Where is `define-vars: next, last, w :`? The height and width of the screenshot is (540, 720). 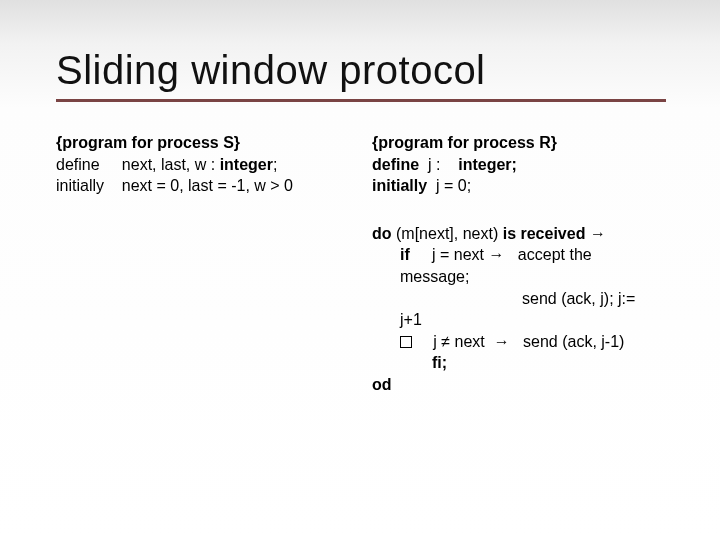 define-vars: next, last, w : is located at coordinates (171, 164).